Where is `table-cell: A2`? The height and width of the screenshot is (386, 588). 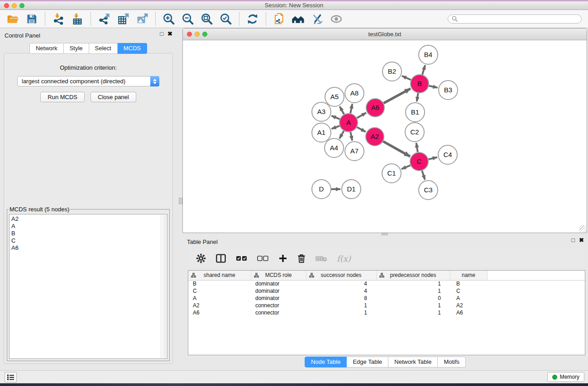
table-cell: A2 is located at coordinates (468, 305).